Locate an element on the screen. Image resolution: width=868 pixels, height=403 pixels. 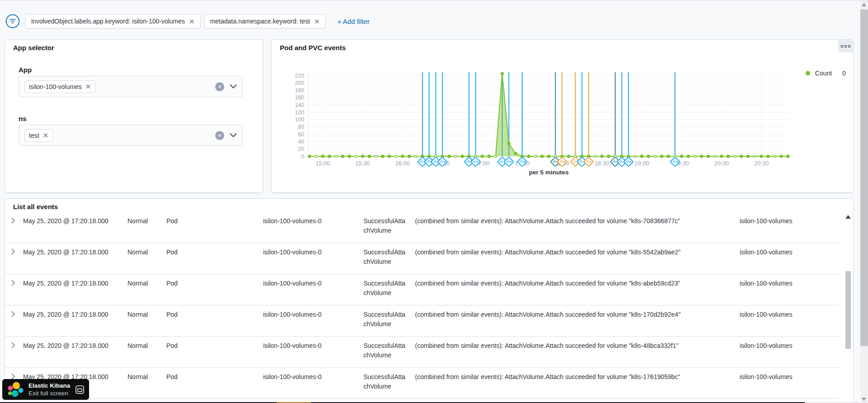
scrollbar-up-icon is located at coordinates (864, 5).